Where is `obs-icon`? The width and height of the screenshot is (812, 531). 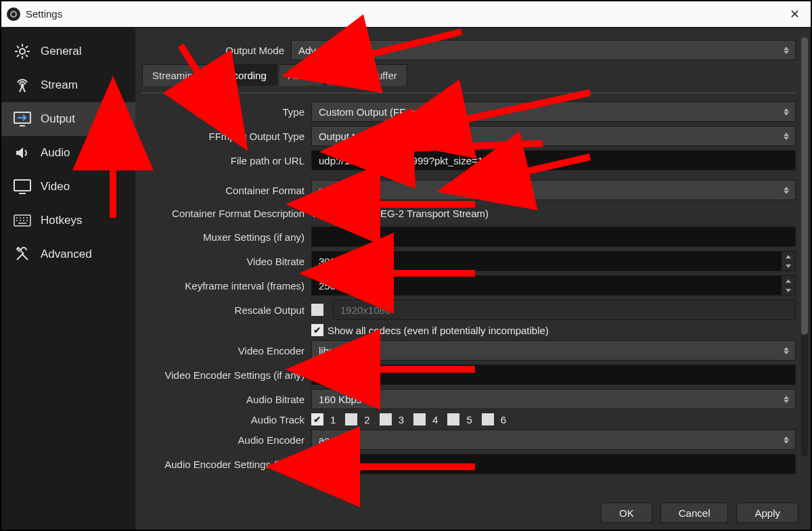
obs-icon is located at coordinates (14, 14).